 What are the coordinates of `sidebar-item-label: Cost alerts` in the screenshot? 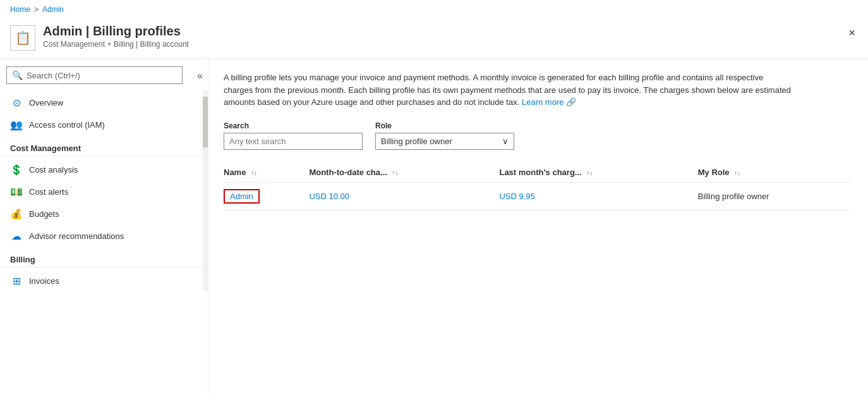 It's located at (49, 192).